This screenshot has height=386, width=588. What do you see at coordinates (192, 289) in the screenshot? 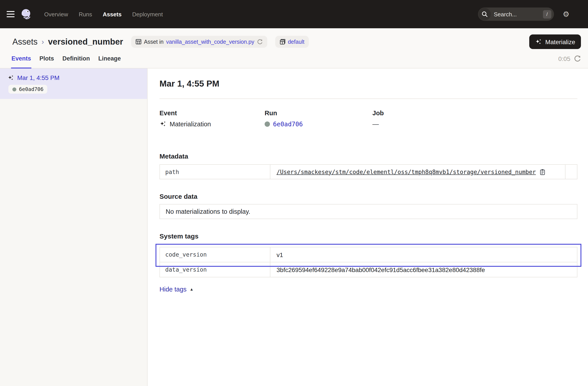
I see `caret-up-icon: ▲` at bounding box center [192, 289].